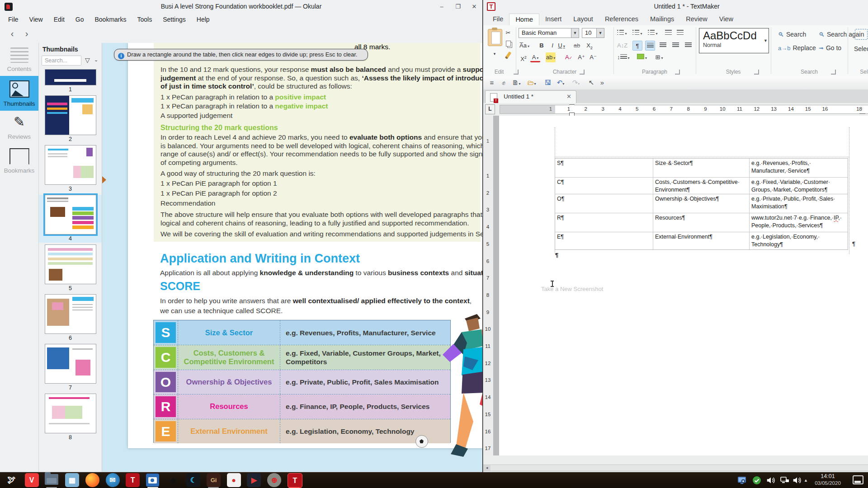 This screenshot has width=868, height=488. What do you see at coordinates (487, 468) in the screenshot?
I see `scroll-left-icon: ◂` at bounding box center [487, 468].